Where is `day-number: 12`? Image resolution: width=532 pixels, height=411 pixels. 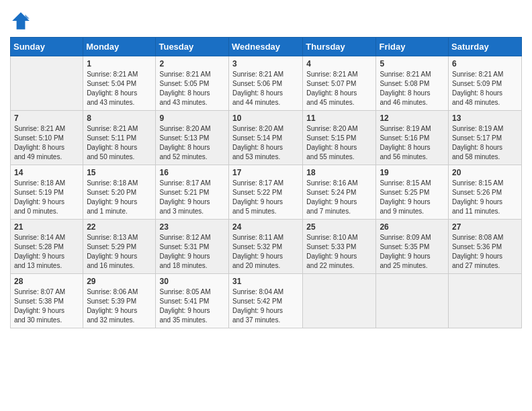 day-number: 12 is located at coordinates (412, 118).